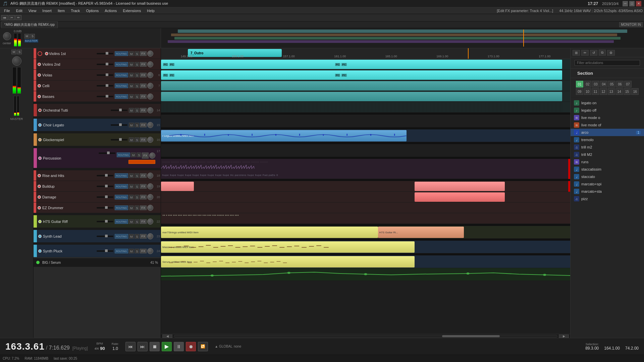 The height and width of the screenshot is (362, 644). I want to click on monitor-btn: MONITOR IN, so click(631, 25).